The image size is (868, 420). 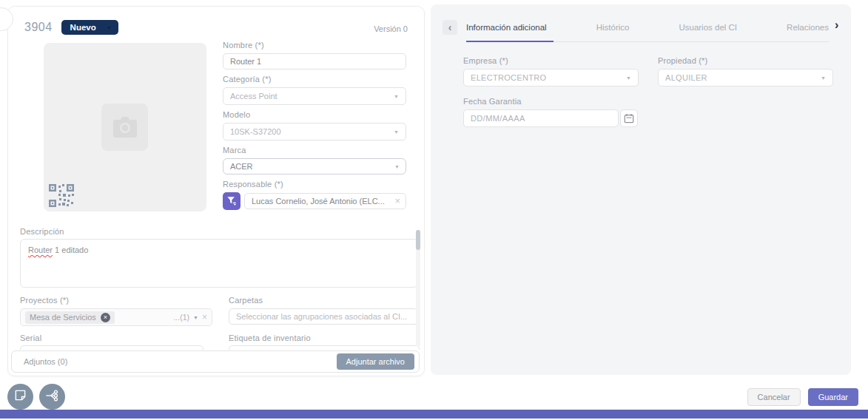 I want to click on tab-historico: Histórico, so click(x=613, y=27).